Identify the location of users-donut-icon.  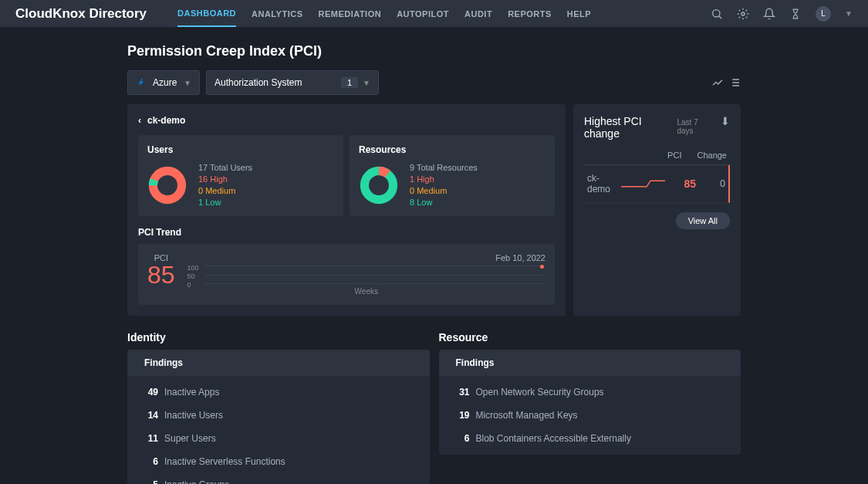
(167, 185).